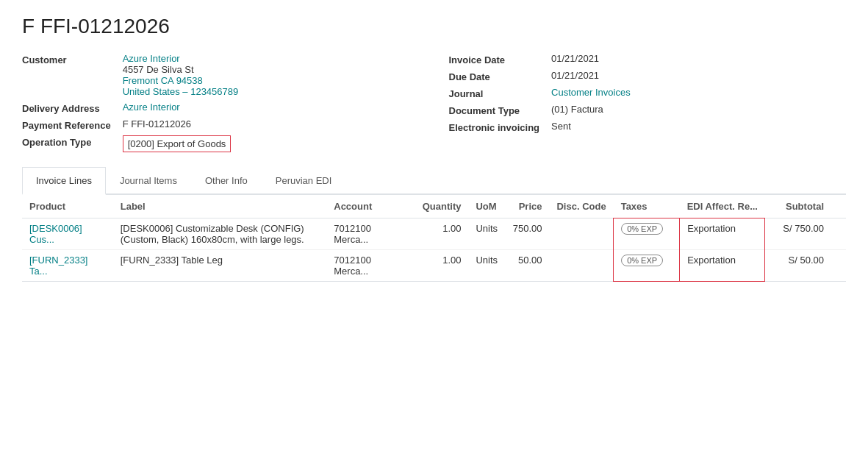 Image resolution: width=868 pixels, height=462 pixels. I want to click on col-header-uom: UoM, so click(487, 207).